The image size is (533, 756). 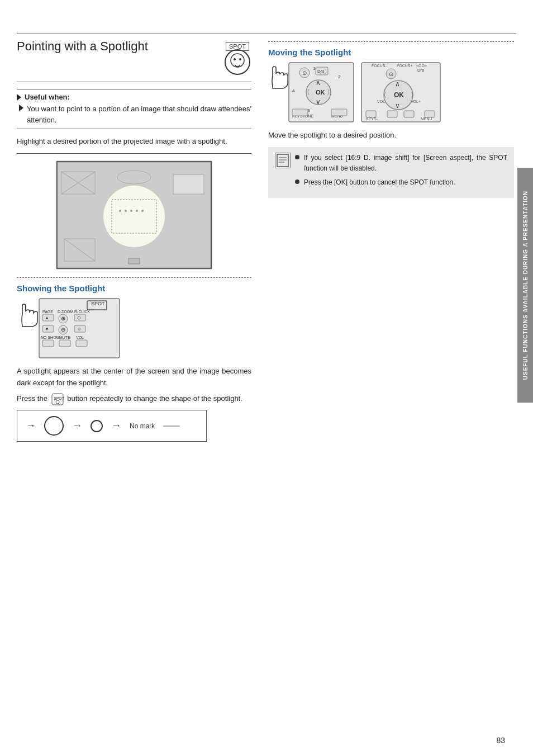 I want to click on no-mark-text: No mark, so click(x=142, y=426).